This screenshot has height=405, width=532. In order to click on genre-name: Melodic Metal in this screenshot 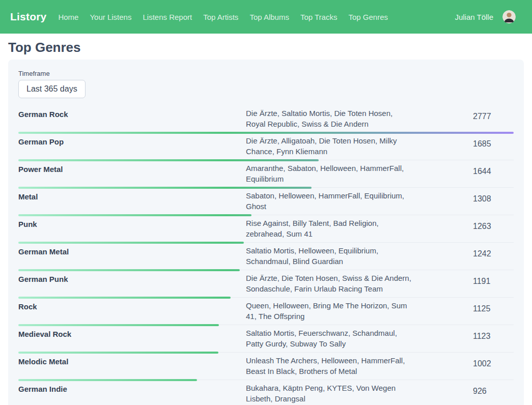, I will do `click(132, 361)`.